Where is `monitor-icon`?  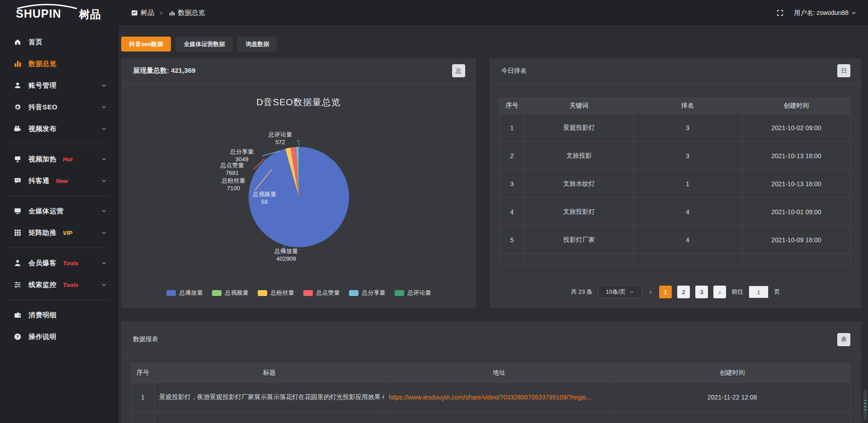 monitor-icon is located at coordinates (18, 211).